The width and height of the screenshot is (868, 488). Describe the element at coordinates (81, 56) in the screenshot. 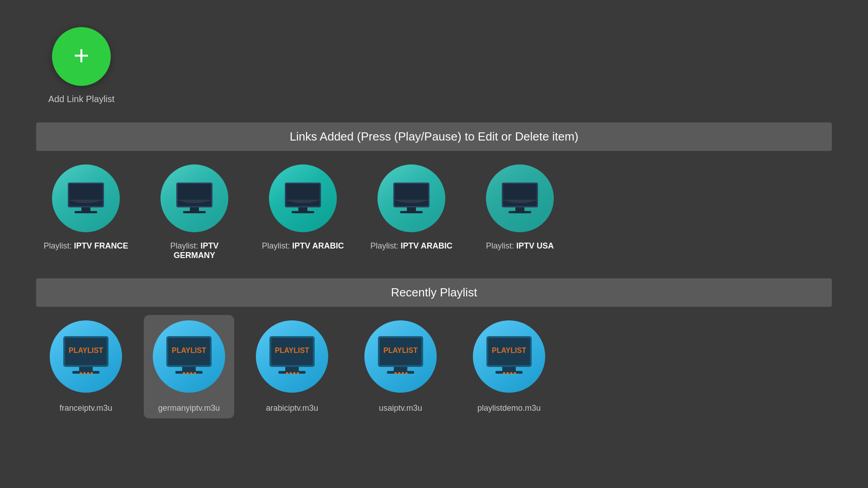

I see `add-circle: +` at that location.